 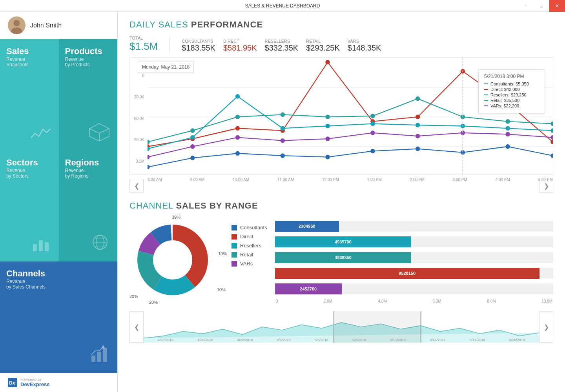 What do you see at coordinates (59, 25) in the screenshot?
I see `user-header: John Smith` at bounding box center [59, 25].